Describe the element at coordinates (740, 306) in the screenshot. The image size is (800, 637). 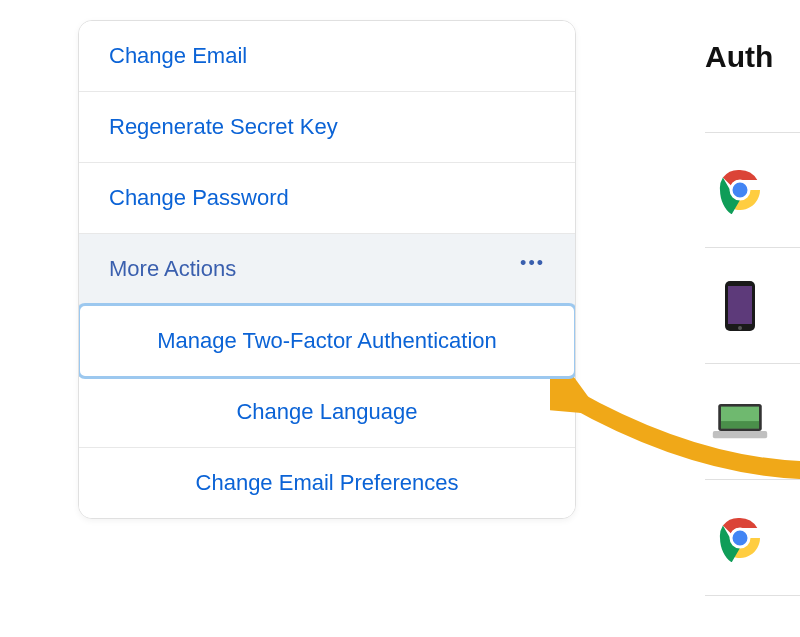
I see `phone-icon` at that location.